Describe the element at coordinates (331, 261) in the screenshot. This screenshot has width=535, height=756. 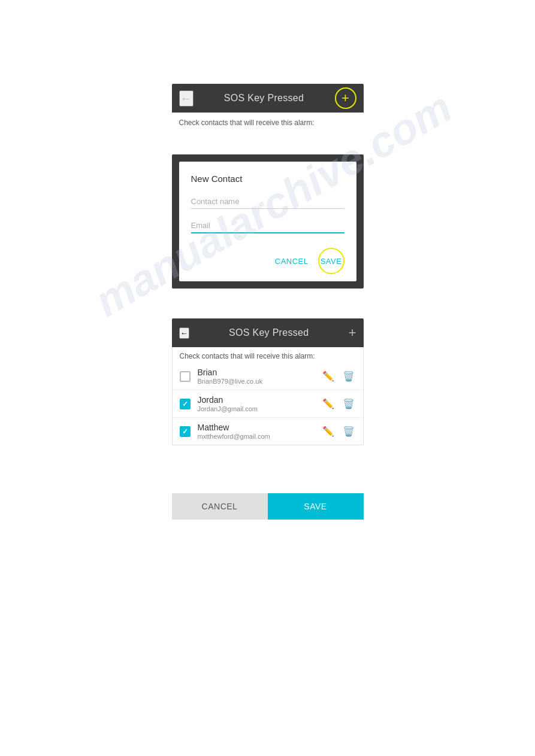
I see `dialog-save-button: SAVE` at that location.